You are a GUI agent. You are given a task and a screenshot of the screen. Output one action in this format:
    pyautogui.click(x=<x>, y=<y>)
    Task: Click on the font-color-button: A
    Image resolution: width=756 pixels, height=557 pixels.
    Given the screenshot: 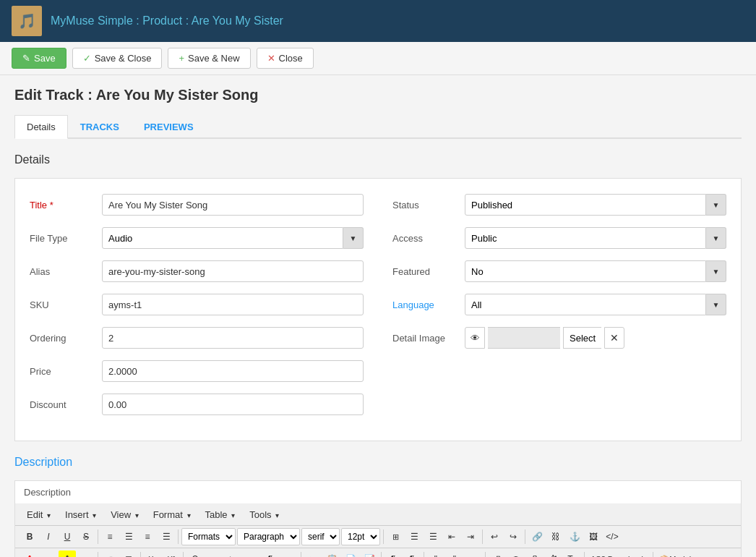 What is the action you would take?
    pyautogui.click(x=30, y=554)
    